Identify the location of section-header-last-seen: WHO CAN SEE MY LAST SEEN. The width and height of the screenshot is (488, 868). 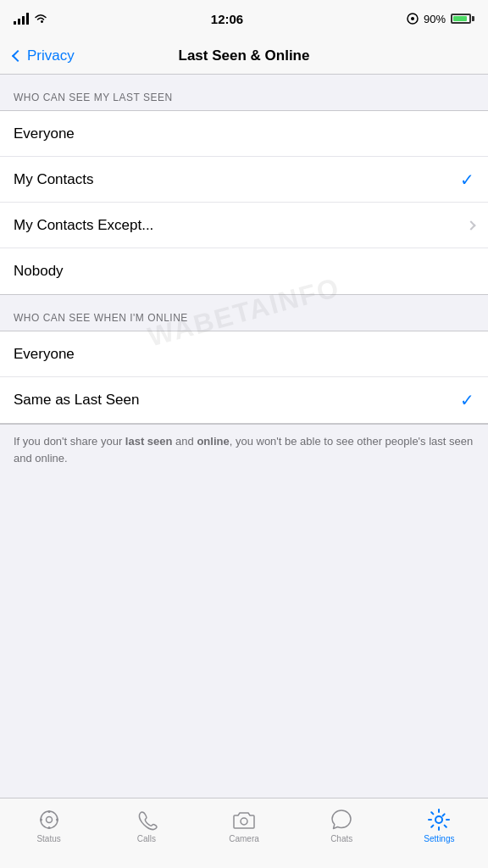
(244, 92).